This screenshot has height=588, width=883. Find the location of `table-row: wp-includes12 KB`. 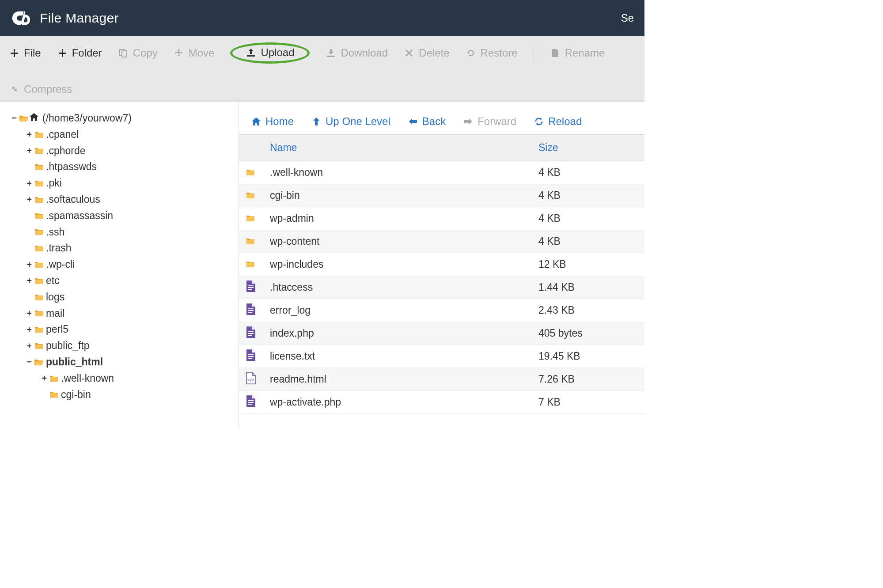

table-row: wp-includes12 KB is located at coordinates (442, 265).